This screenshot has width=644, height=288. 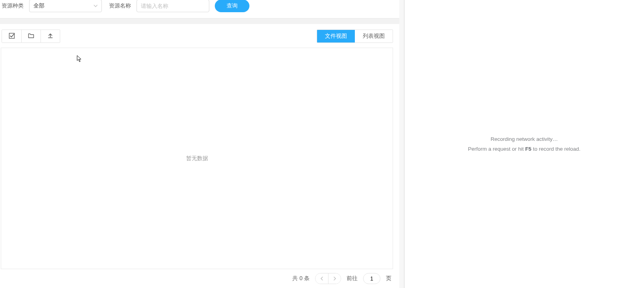 What do you see at coordinates (328, 279) in the screenshot?
I see `pager-arrows` at bounding box center [328, 279].